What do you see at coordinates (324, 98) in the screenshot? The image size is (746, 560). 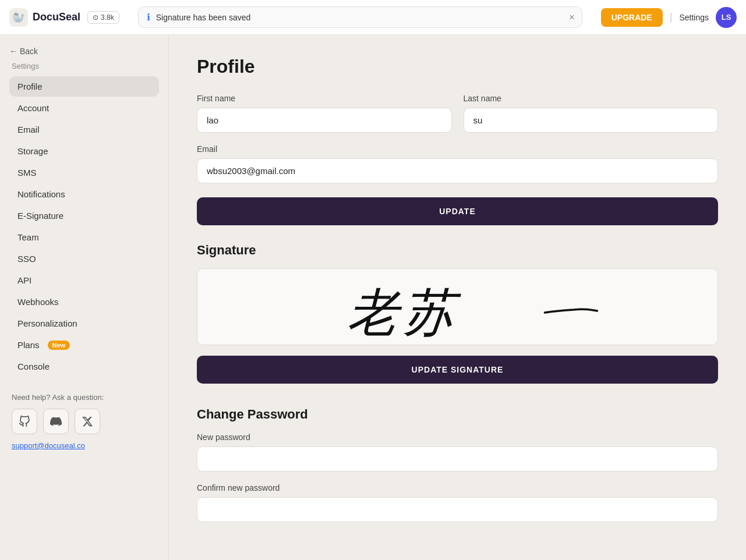 I see `first-name-label: First name` at bounding box center [324, 98].